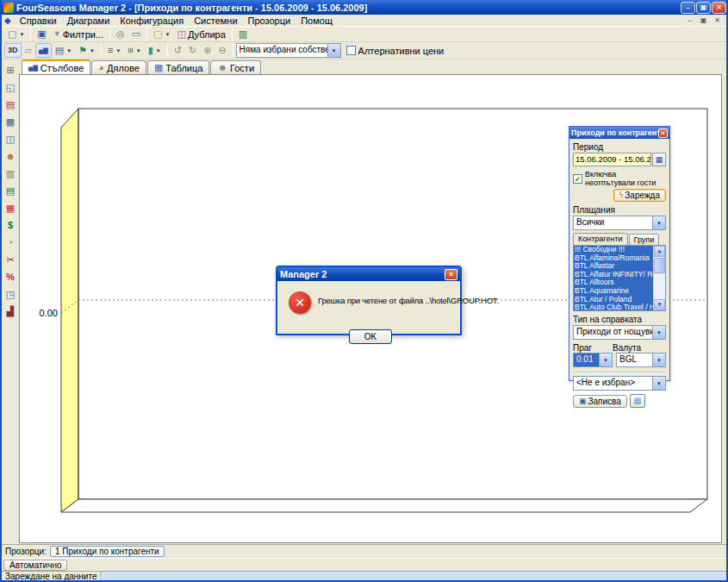 The height and width of the screenshot is (582, 728). Describe the element at coordinates (634, 360) in the screenshot. I see `currency-value: BGL` at that location.